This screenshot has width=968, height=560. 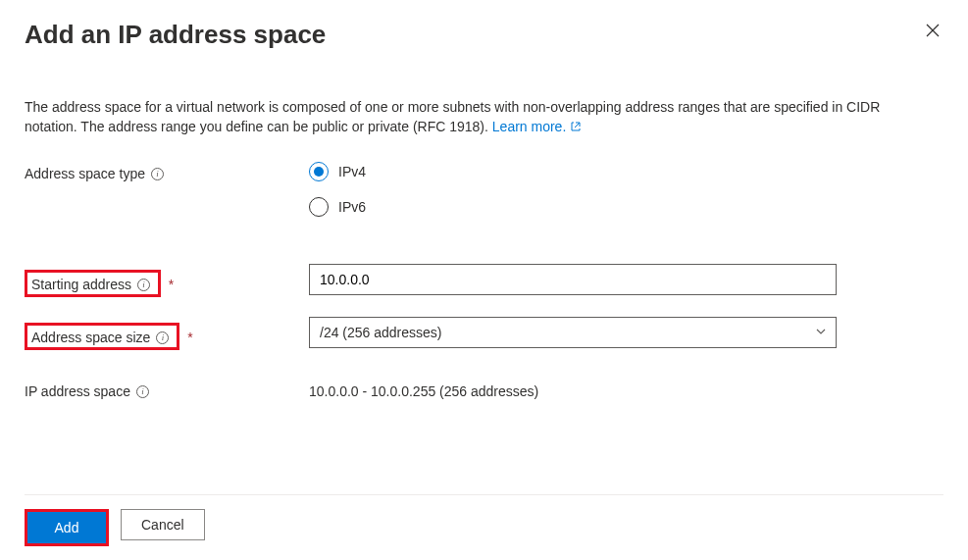 What do you see at coordinates (67, 528) in the screenshot?
I see `add-button: Add` at bounding box center [67, 528].